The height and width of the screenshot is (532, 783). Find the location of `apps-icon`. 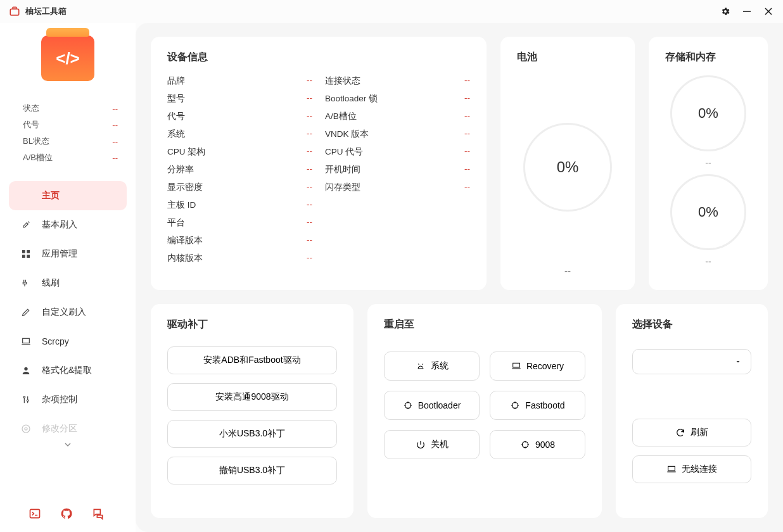

apps-icon is located at coordinates (26, 254).